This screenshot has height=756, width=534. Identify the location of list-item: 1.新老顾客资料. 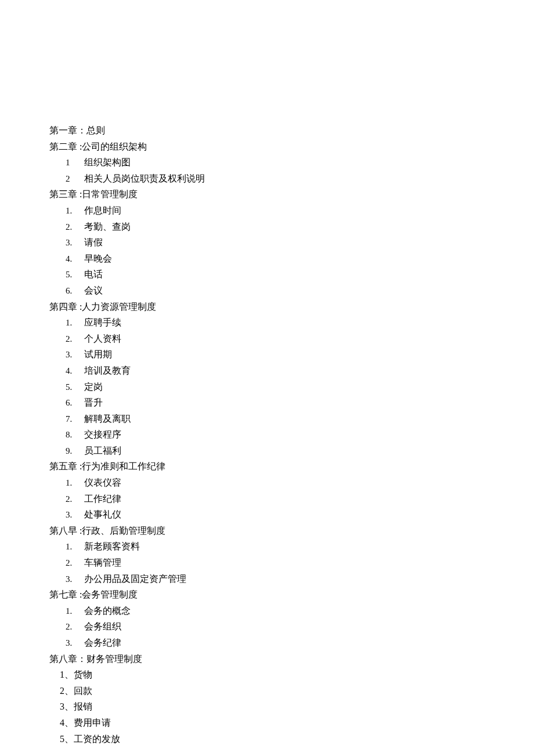
(300, 547).